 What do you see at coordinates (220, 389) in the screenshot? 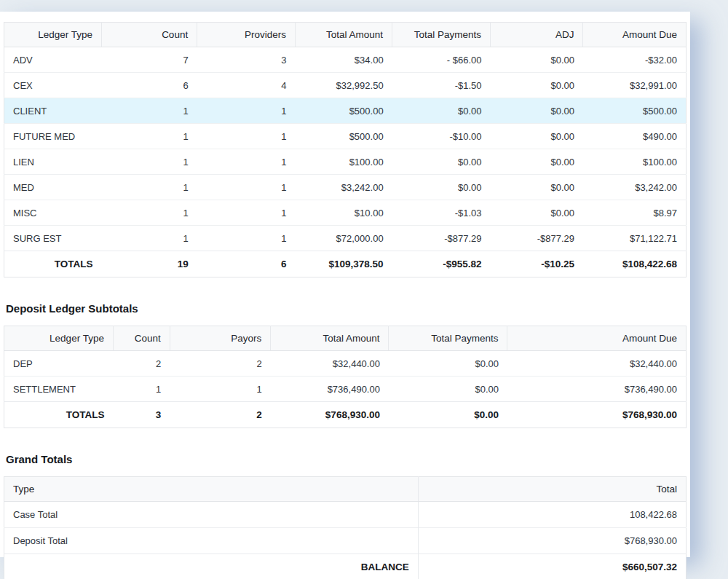
I see `payors-cell: 1` at bounding box center [220, 389].